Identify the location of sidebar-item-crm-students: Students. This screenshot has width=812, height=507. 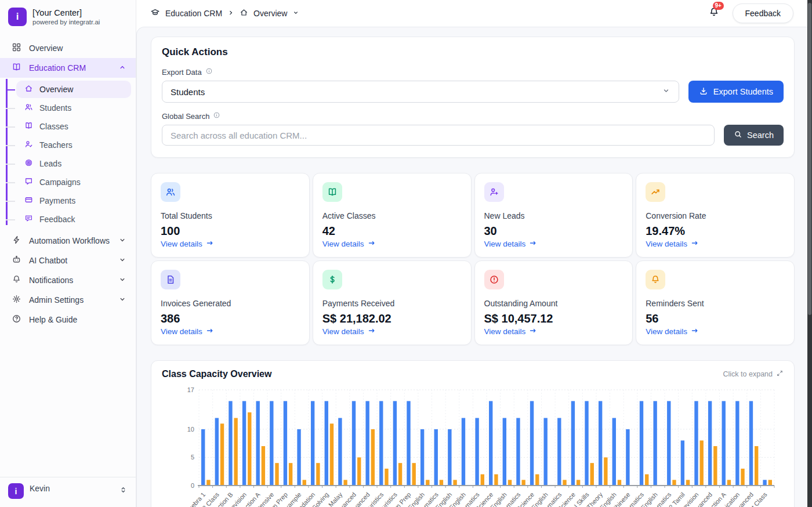
(74, 108).